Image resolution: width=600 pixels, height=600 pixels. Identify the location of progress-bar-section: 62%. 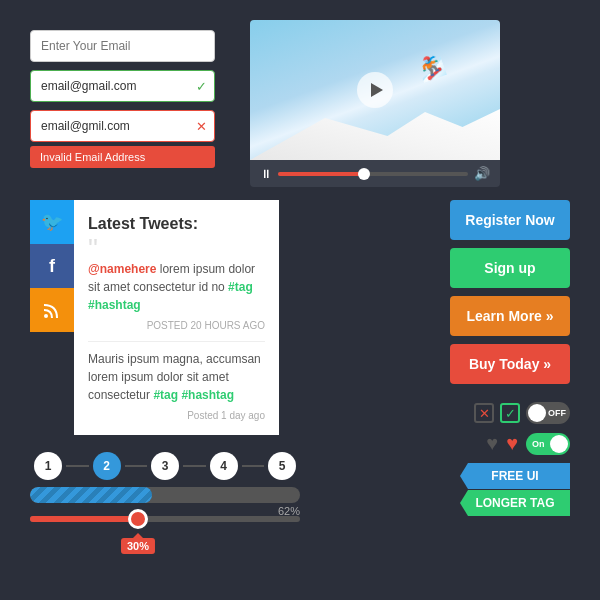
(165, 502).